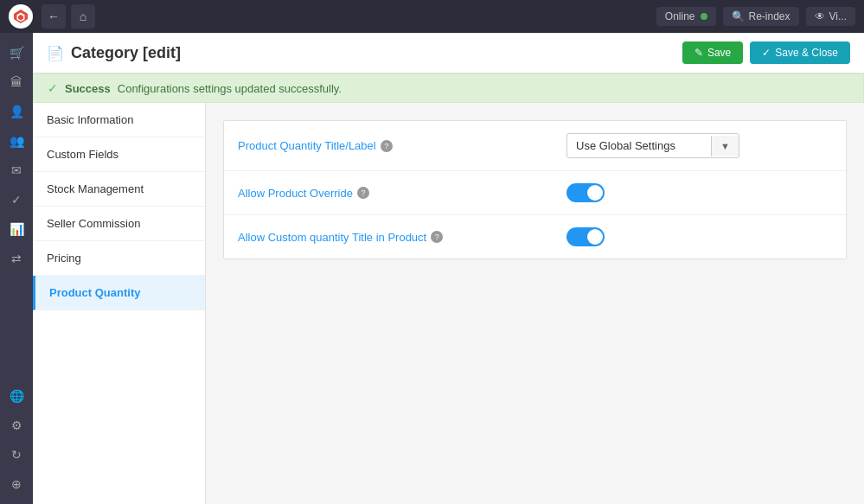  I want to click on settings-row-allow-product-override: Allow Product Override ?, so click(534, 194).